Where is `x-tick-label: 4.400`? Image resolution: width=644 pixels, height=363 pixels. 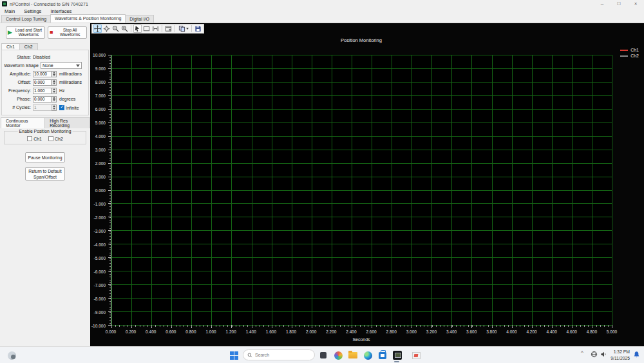 x-tick-label: 4.400 is located at coordinates (551, 331).